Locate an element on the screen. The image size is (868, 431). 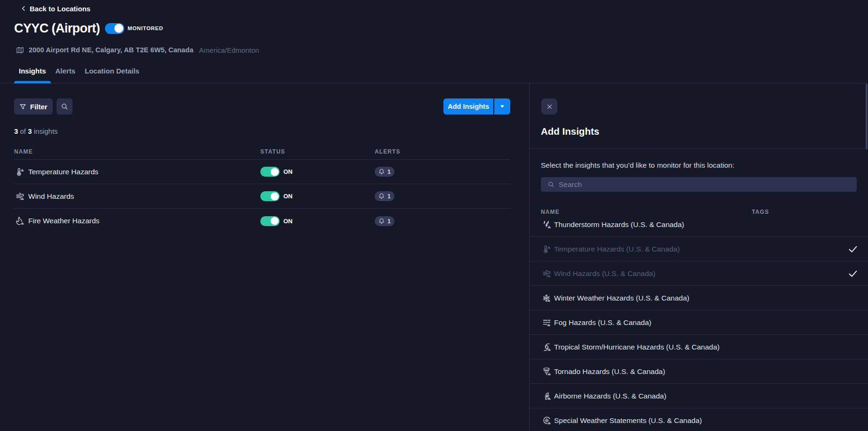
drawer-item-label: Tropical Storm/Hurricane Hazards (U.S. &… is located at coordinates (637, 347).